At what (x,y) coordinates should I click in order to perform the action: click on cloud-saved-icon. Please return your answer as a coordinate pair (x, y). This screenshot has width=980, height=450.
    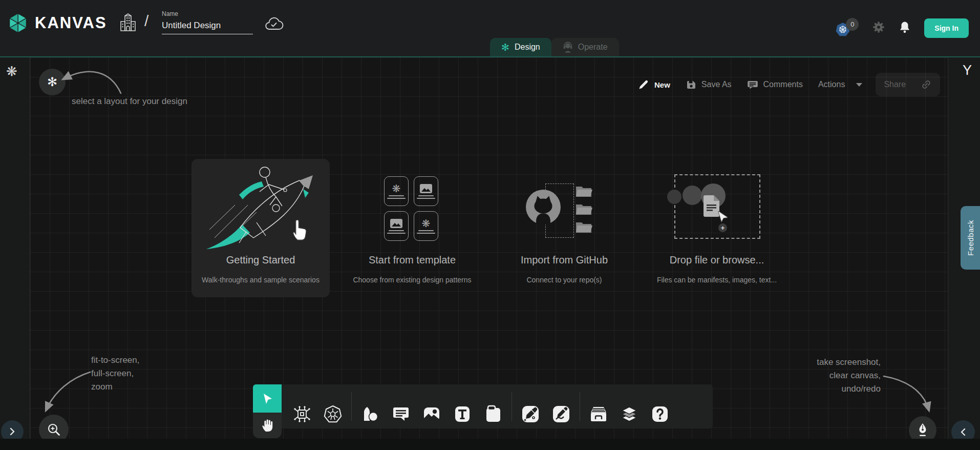
    Looking at the image, I should click on (274, 25).